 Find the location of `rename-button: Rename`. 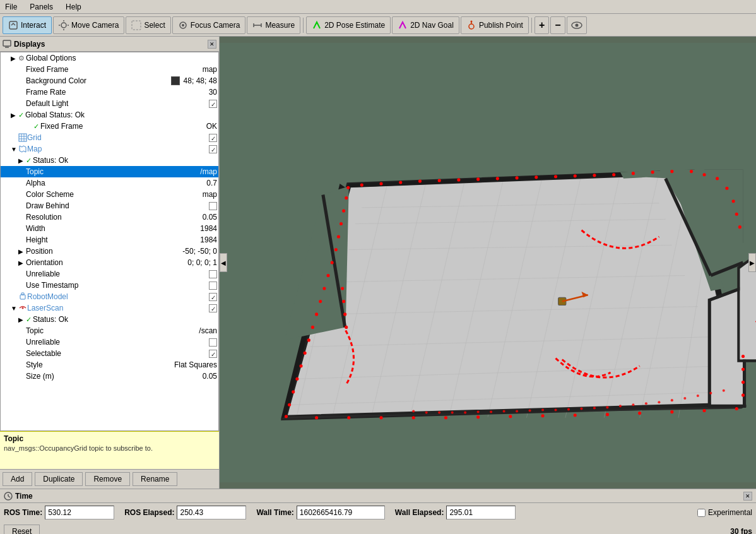

rename-button: Rename is located at coordinates (155, 479).